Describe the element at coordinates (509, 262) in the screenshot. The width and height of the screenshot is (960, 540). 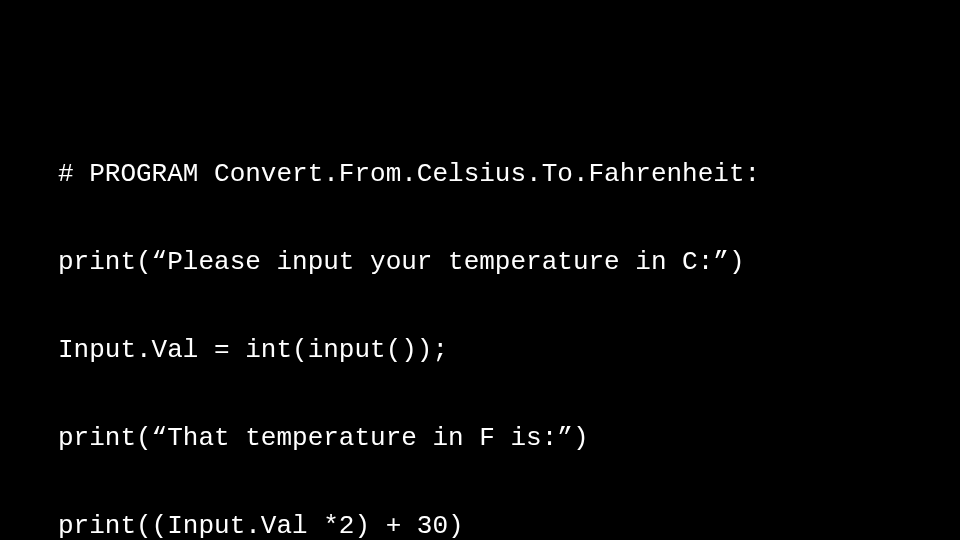
I see `code-line: print(“Please input your temperature in …` at that location.